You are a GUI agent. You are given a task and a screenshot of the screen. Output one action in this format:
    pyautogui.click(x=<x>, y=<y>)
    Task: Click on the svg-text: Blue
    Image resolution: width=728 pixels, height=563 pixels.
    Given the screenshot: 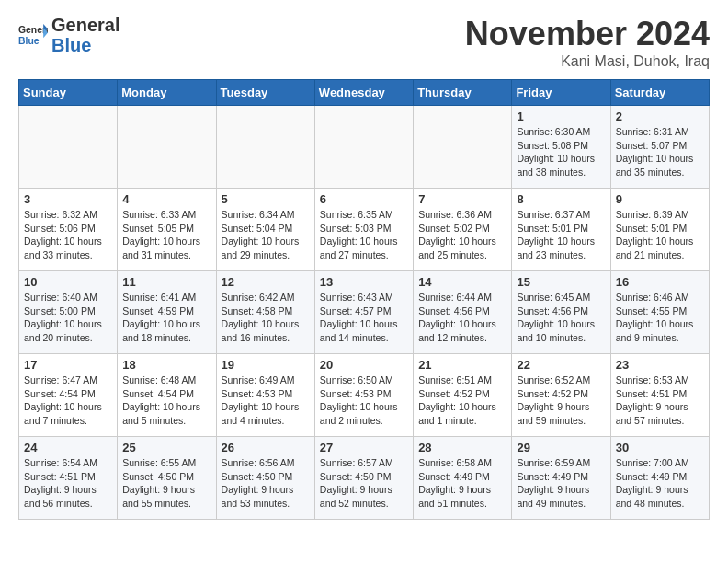 What is the action you would take?
    pyautogui.click(x=29, y=40)
    